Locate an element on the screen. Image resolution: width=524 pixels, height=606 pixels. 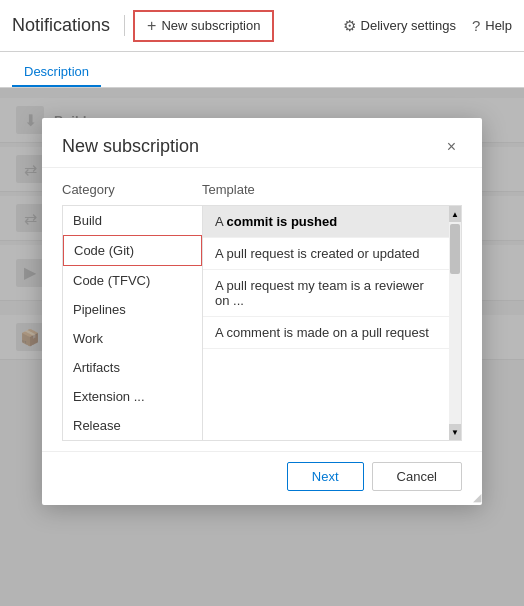
modal-header: New subscription × is located at coordinates (262, 143).